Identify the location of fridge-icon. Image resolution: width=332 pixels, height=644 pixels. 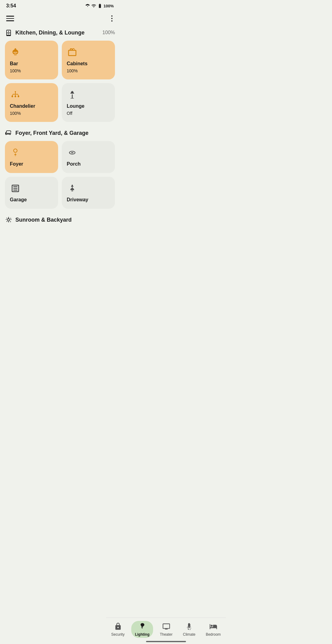
(9, 33).